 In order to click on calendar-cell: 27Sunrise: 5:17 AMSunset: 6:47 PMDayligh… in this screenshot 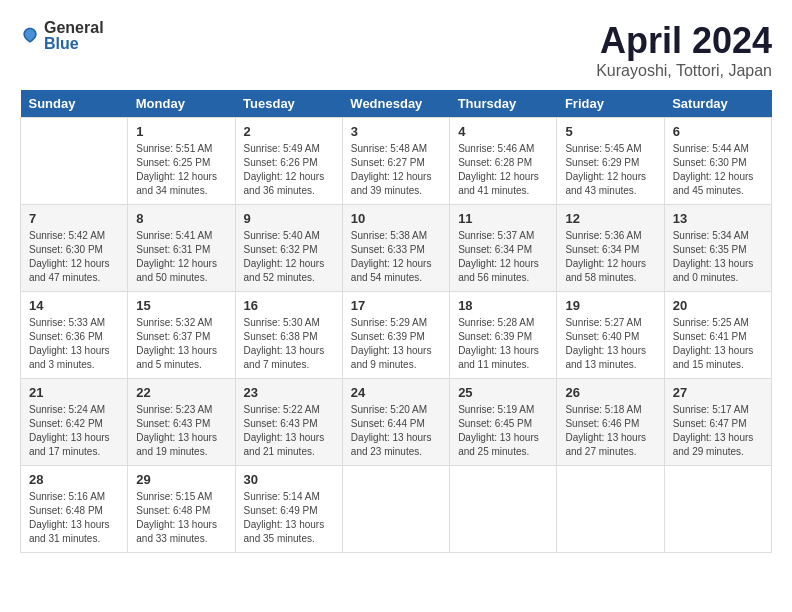, I will do `click(718, 422)`.